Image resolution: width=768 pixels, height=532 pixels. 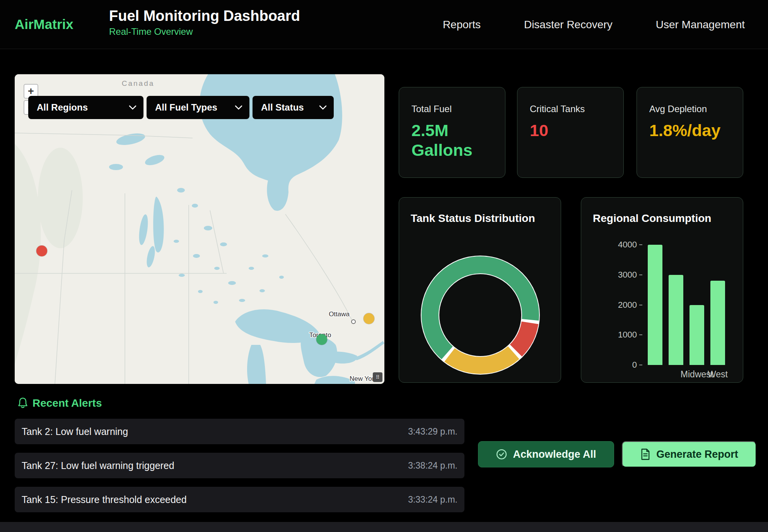 I want to click on stat-value-critical-tanks: 10, so click(x=570, y=131).